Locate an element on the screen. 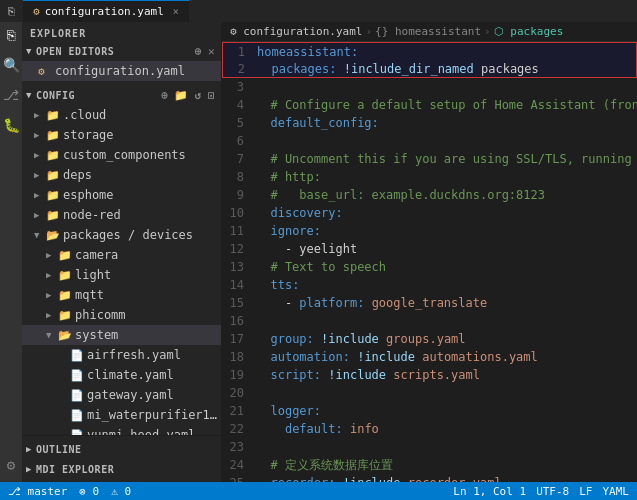  breadcrumb-packages: ⬡ packages is located at coordinates (529, 32).